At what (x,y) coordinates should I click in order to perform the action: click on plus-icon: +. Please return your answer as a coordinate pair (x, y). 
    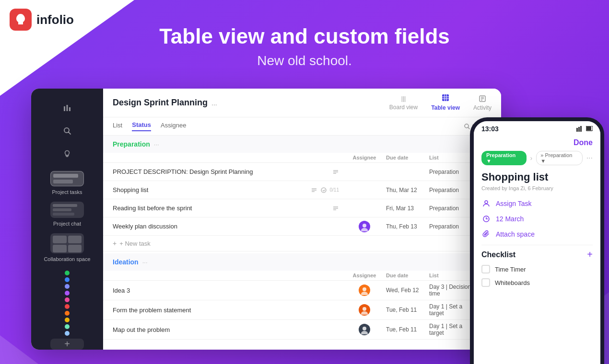
    Looking at the image, I should click on (115, 243).